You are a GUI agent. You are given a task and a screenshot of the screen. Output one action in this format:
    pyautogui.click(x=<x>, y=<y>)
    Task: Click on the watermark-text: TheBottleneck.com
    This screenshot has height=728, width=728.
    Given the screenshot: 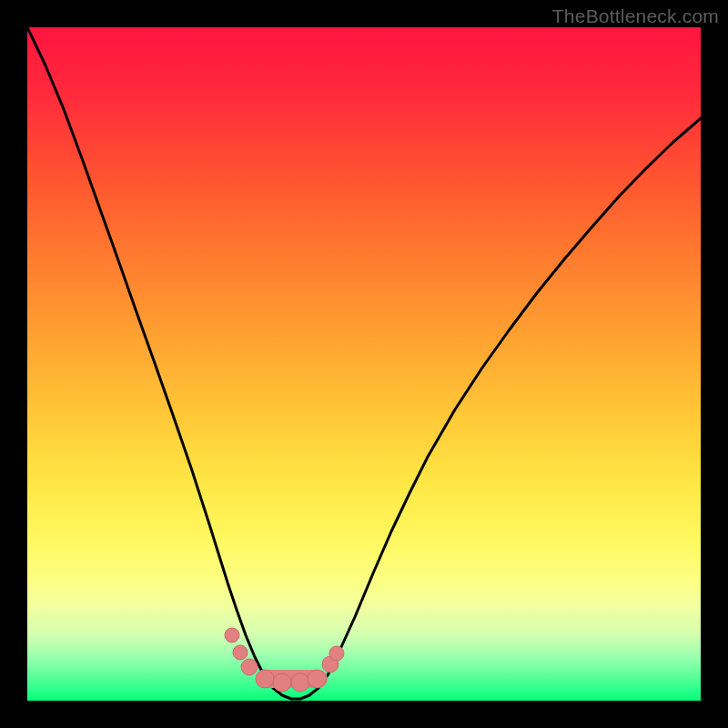 What is the action you would take?
    pyautogui.click(x=635, y=16)
    